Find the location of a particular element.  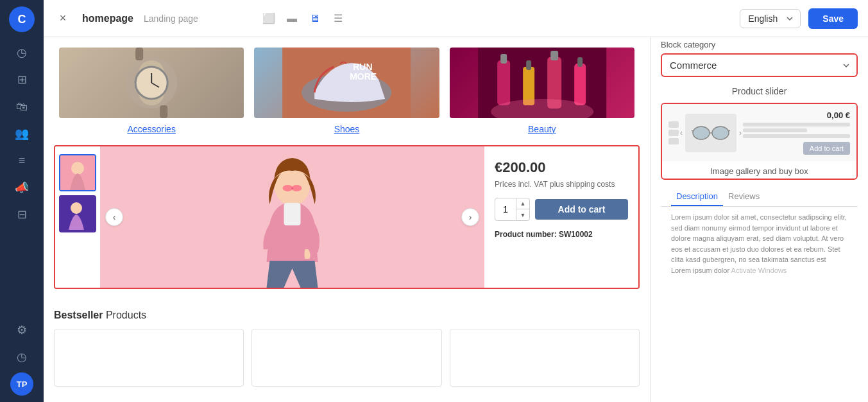

top-bar-right: EnglishGermanFrenchSpanish Save is located at coordinates (799, 19).